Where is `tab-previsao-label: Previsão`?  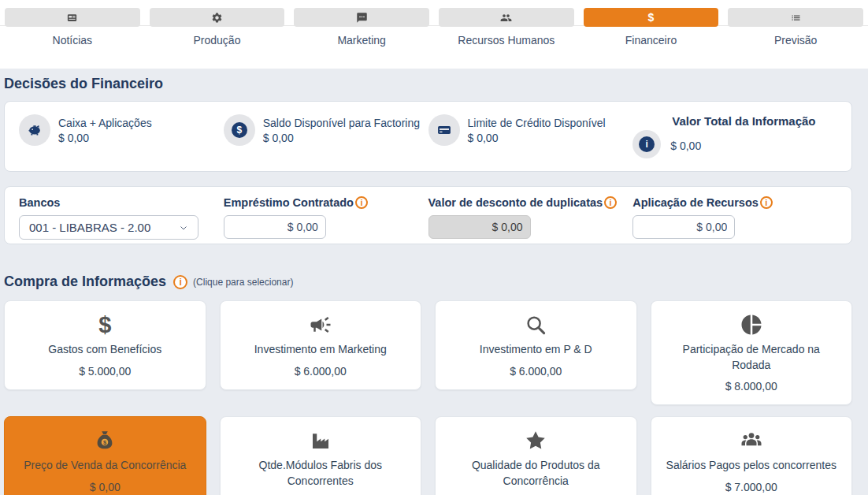 tab-previsao-label: Previsão is located at coordinates (796, 40).